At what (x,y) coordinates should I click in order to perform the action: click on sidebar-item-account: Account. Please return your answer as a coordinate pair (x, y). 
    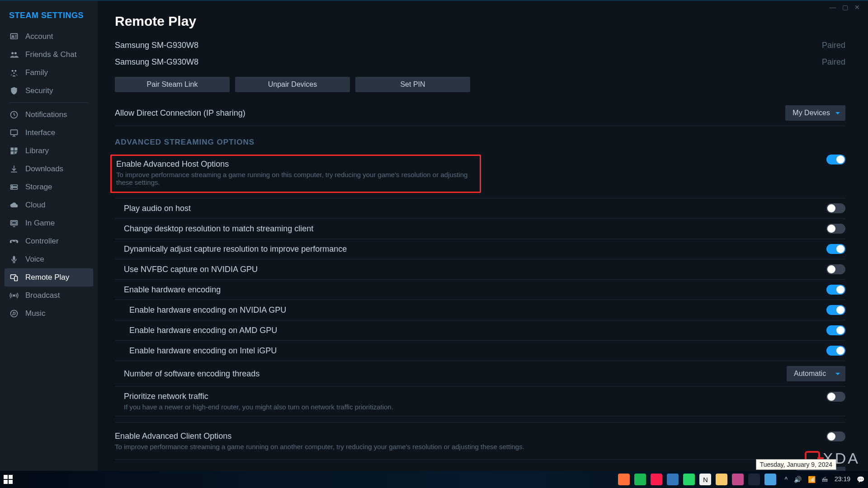
    Looking at the image, I should click on (49, 37).